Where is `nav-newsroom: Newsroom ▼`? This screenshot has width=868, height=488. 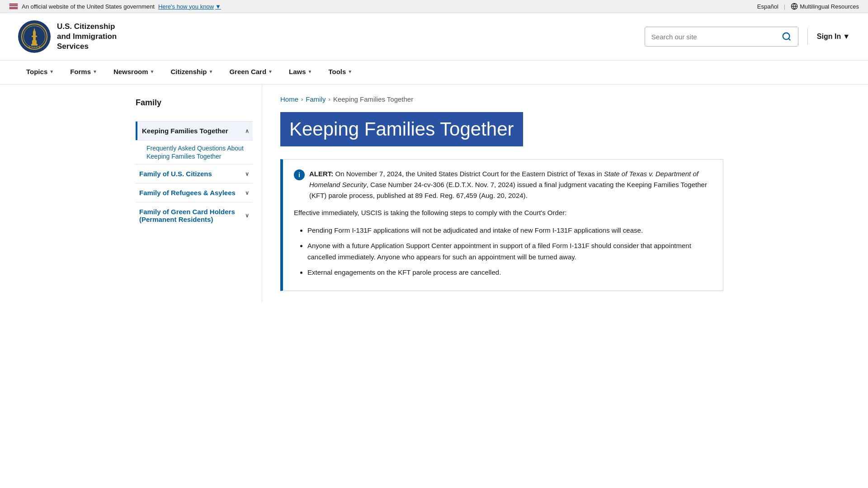 nav-newsroom: Newsroom ▼ is located at coordinates (134, 72).